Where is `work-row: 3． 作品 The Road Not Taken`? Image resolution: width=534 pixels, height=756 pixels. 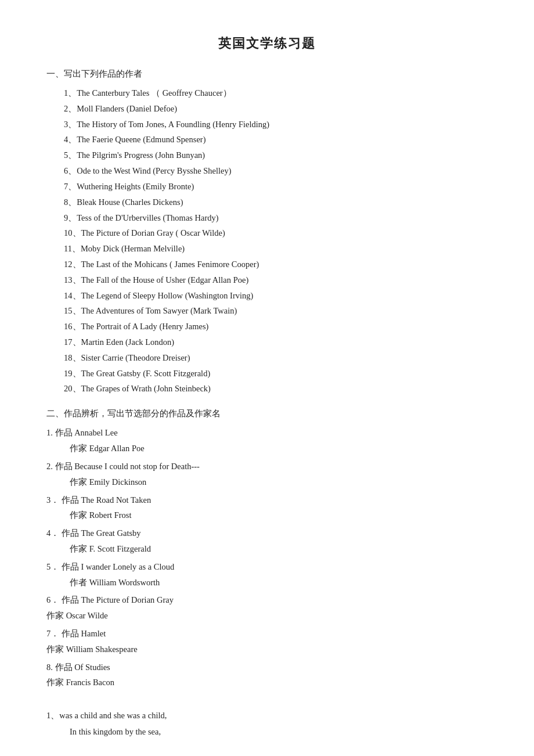
work-row: 3． 作品 The Road Not Taken is located at coordinates (99, 500).